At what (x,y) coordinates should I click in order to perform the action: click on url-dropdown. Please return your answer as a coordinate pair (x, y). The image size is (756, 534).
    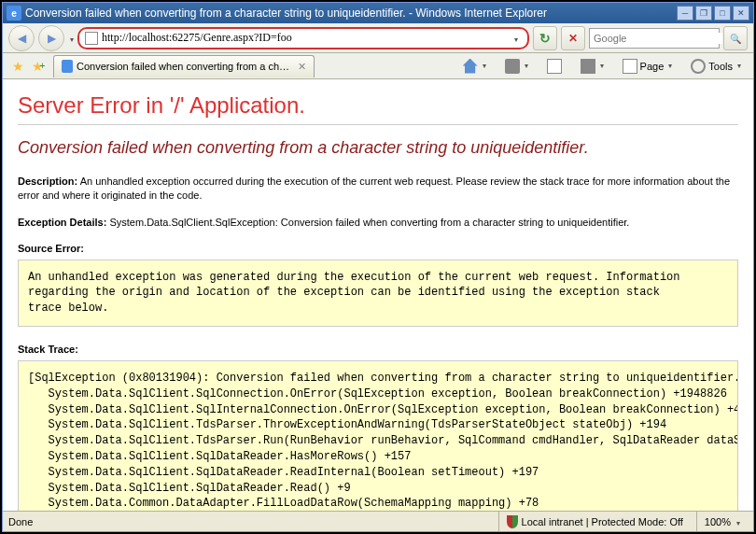
    Looking at the image, I should click on (515, 38).